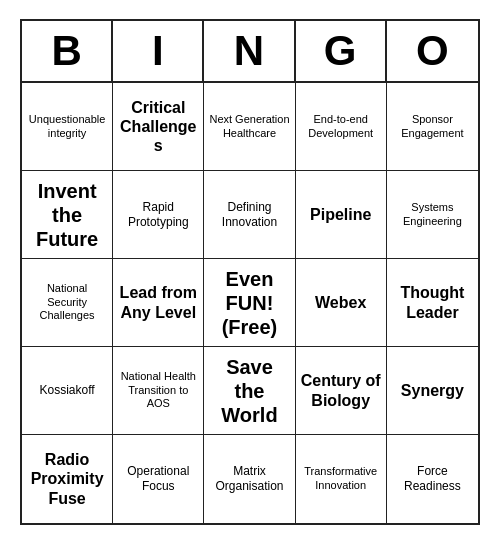 Image resolution: width=500 pixels, height=544 pixels. I want to click on bingo-cell-2: Next Generation Healthcare, so click(250, 127).